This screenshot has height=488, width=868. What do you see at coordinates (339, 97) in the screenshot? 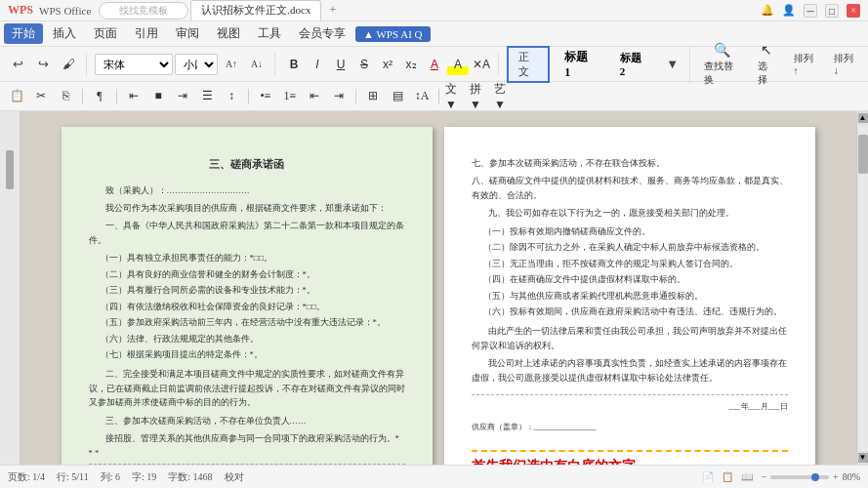
I see `indent-increase-button: ⇥` at bounding box center [339, 97].